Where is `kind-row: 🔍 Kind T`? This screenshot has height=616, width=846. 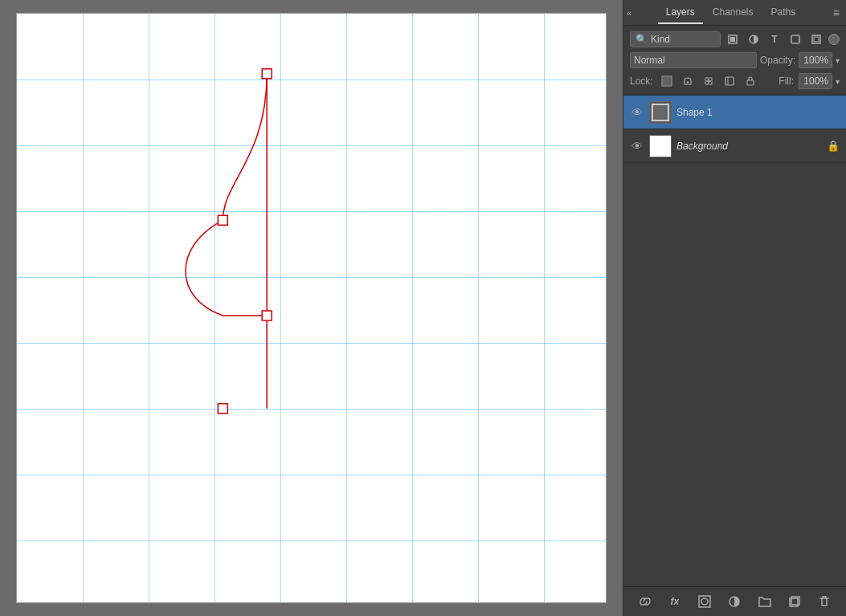 kind-row: 🔍 Kind T is located at coordinates (734, 39).